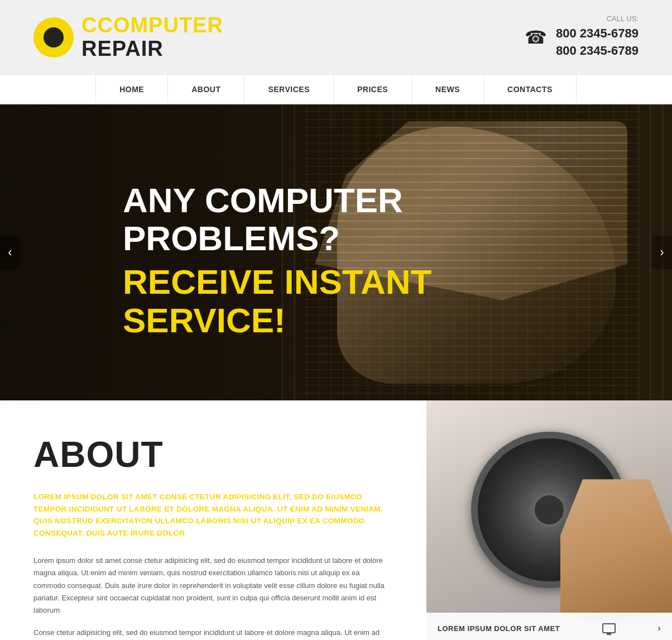  I want to click on phone-block: CALL US: 800 2345-6789 800 2345-6789, so click(597, 37).